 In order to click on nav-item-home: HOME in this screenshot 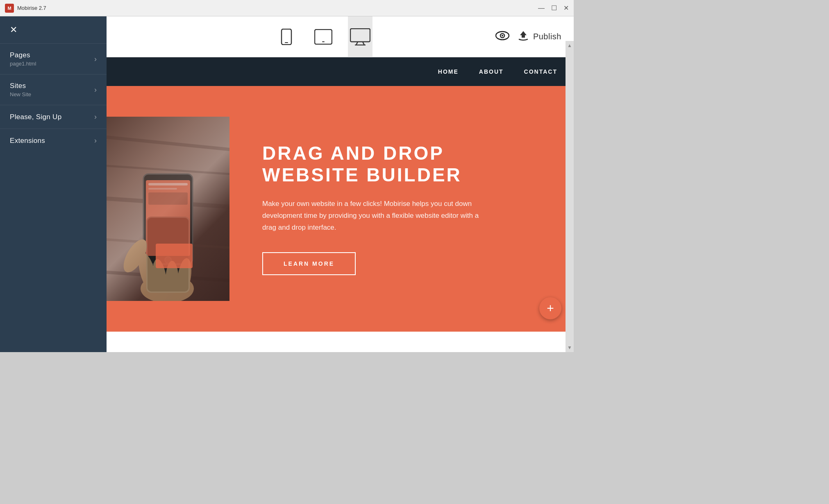, I will do `click(448, 72)`.